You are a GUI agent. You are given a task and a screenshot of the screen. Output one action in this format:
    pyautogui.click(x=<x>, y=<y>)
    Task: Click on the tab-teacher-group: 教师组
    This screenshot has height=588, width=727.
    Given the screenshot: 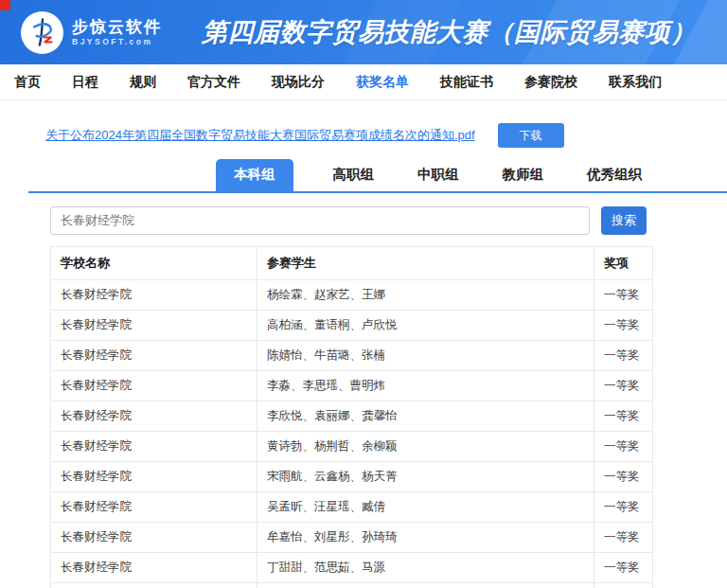 What is the action you would take?
    pyautogui.click(x=523, y=175)
    